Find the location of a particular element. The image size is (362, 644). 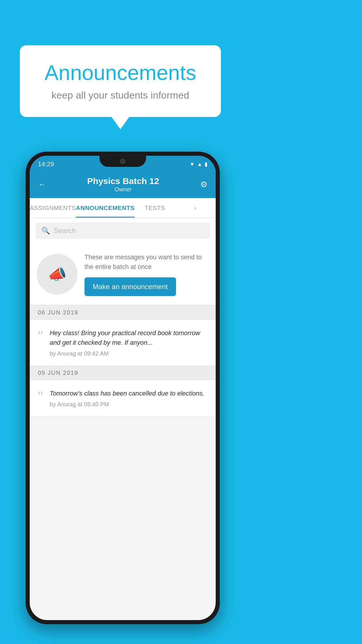

header-subtitle: Owner is located at coordinates (123, 190).